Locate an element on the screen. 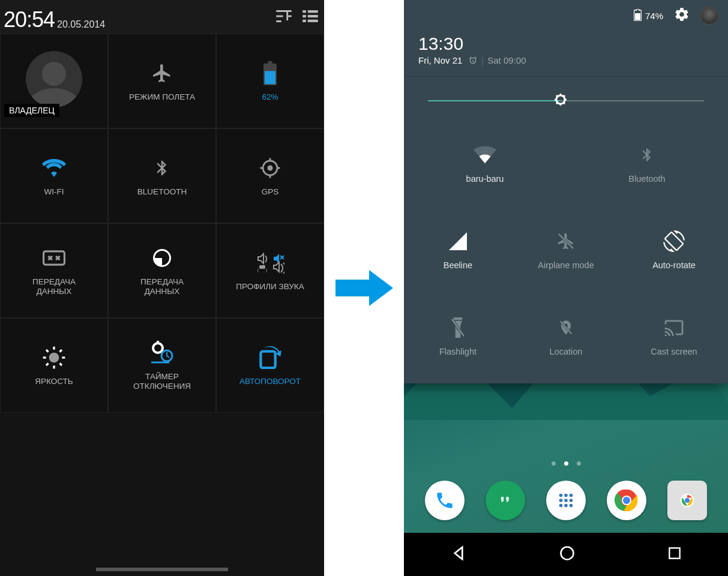 The width and height of the screenshot is (728, 576). tile-gps: GPS is located at coordinates (270, 176).